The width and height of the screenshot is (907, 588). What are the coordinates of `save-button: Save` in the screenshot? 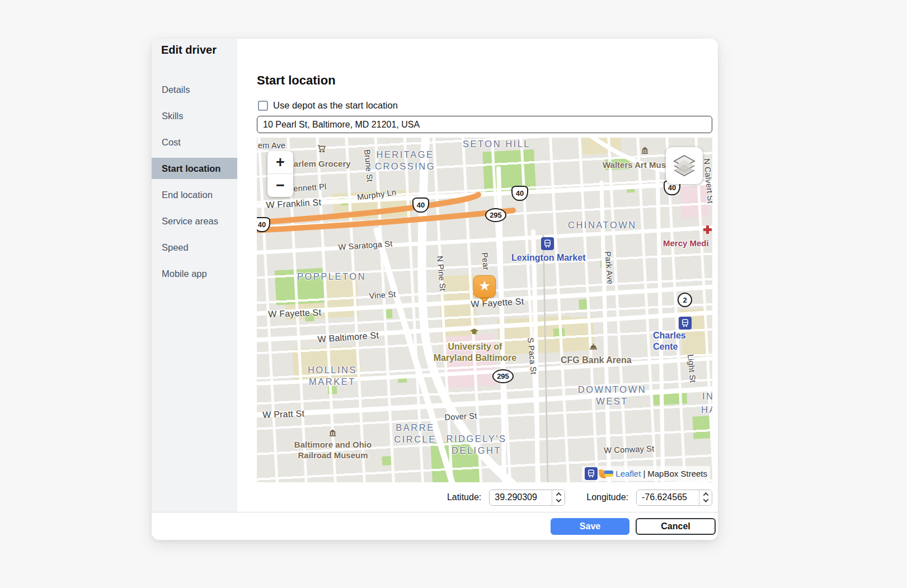 It's located at (590, 526).